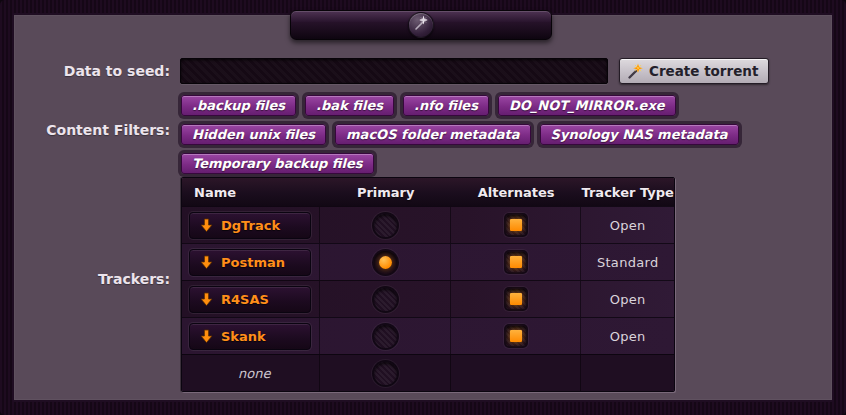 The width and height of the screenshot is (846, 415). Describe the element at coordinates (432, 134) in the screenshot. I see `filter-chip: macOS folder metadata` at that location.